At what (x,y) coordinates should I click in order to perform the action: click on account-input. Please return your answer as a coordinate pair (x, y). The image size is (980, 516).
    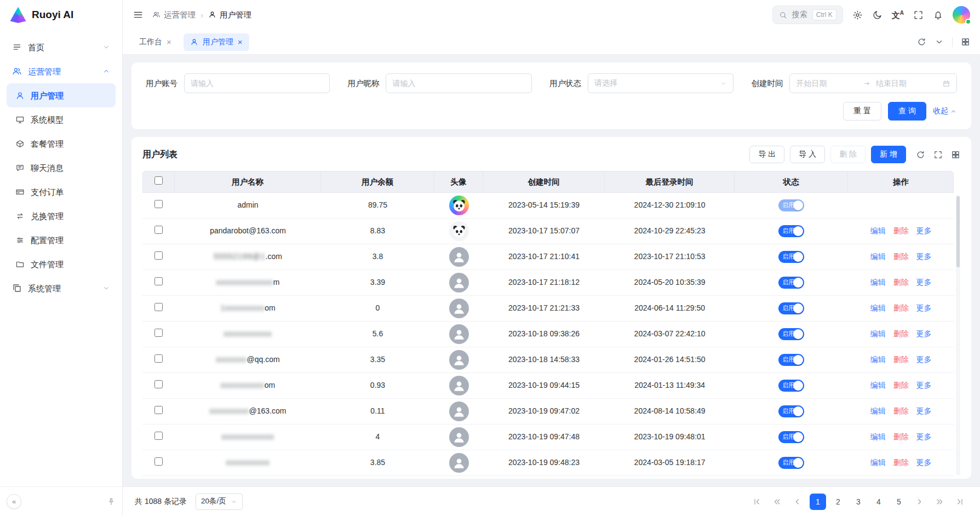
    Looking at the image, I should click on (257, 83).